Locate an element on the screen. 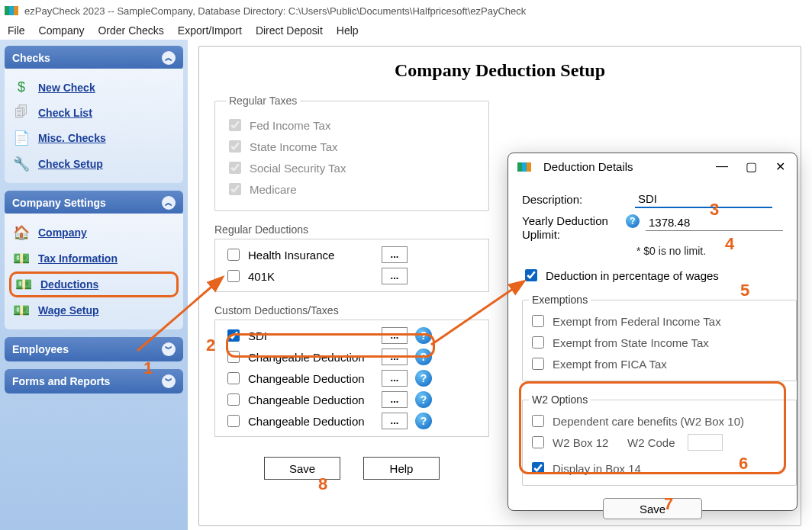 The height and width of the screenshot is (530, 812). money-icon: 💵 is located at coordinates (21, 259).